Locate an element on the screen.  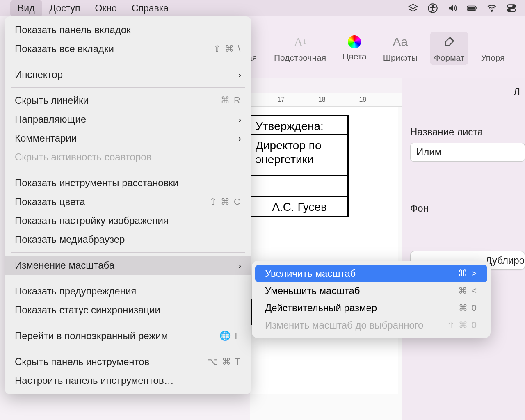
tool-colors: Цвета is located at coordinates (354, 48).